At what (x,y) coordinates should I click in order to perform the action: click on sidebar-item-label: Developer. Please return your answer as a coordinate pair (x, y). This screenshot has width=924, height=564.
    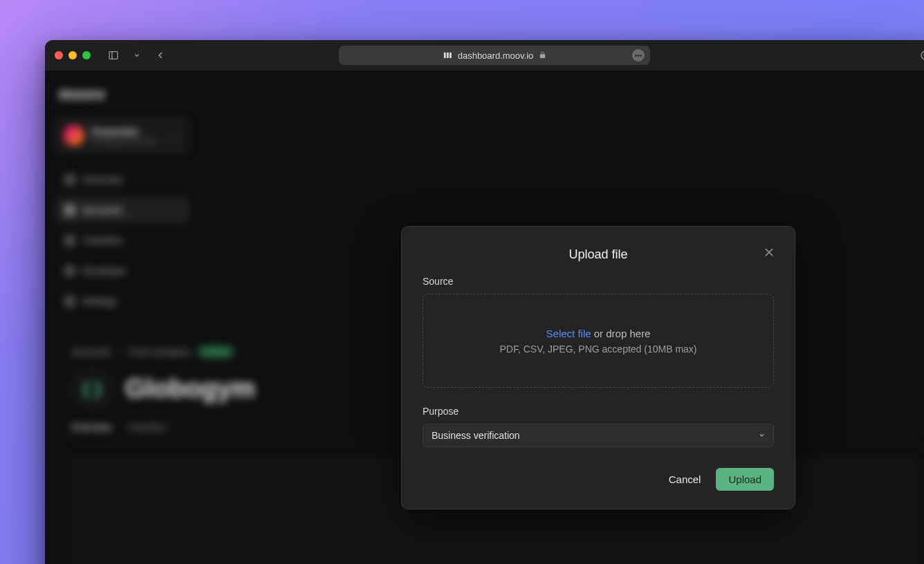
    Looking at the image, I should click on (104, 271).